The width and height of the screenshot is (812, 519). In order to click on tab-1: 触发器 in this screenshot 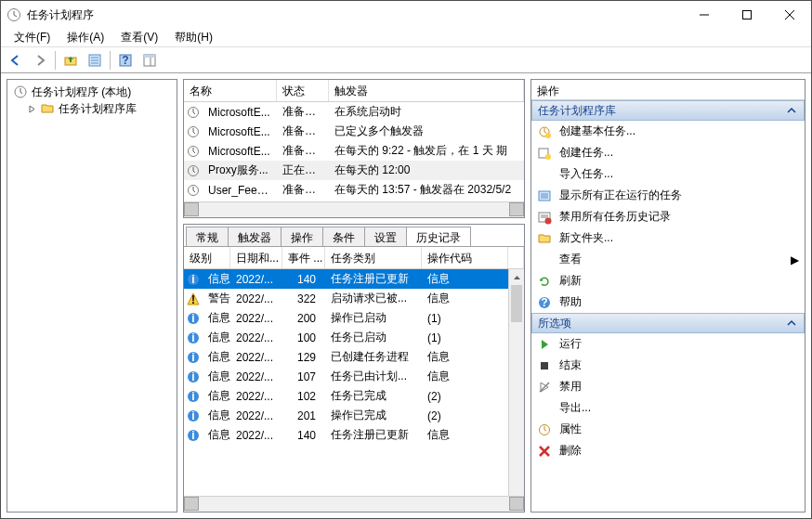, I will do `click(255, 236)`.